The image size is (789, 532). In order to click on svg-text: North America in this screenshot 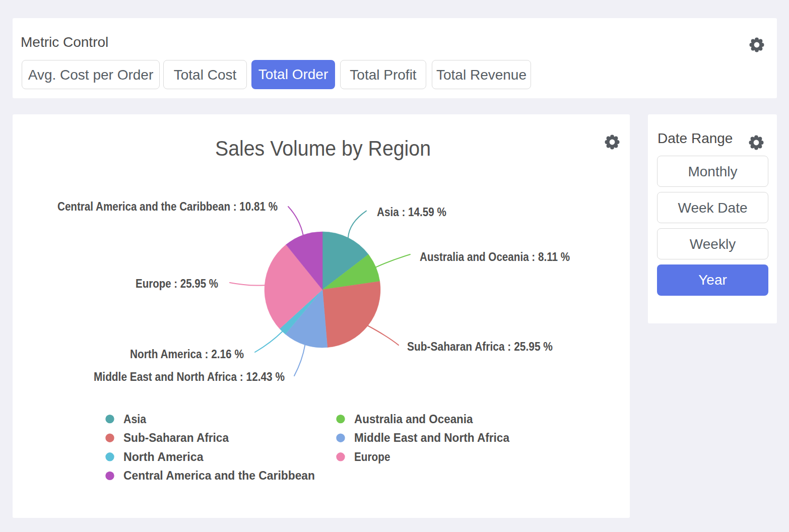, I will do `click(163, 457)`.